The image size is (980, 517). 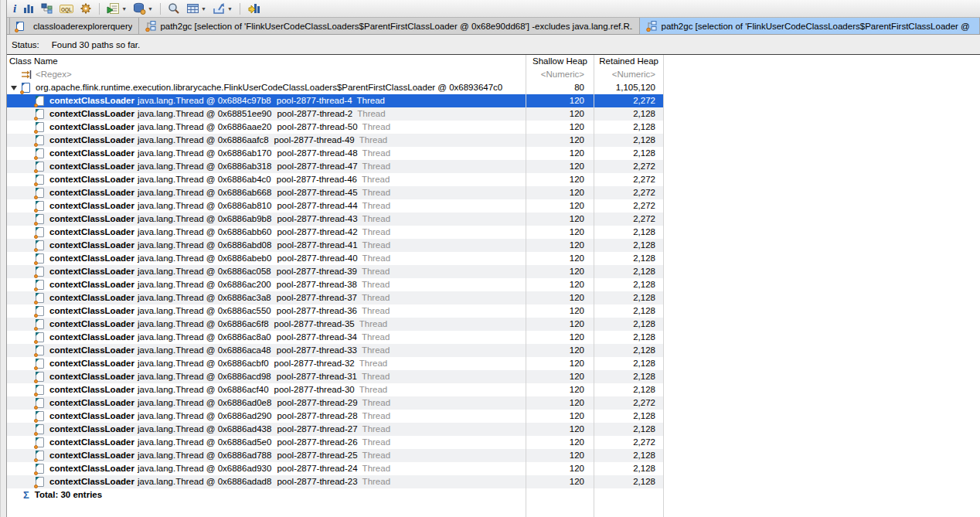 I want to click on oql-icon: OQL, so click(x=66, y=9).